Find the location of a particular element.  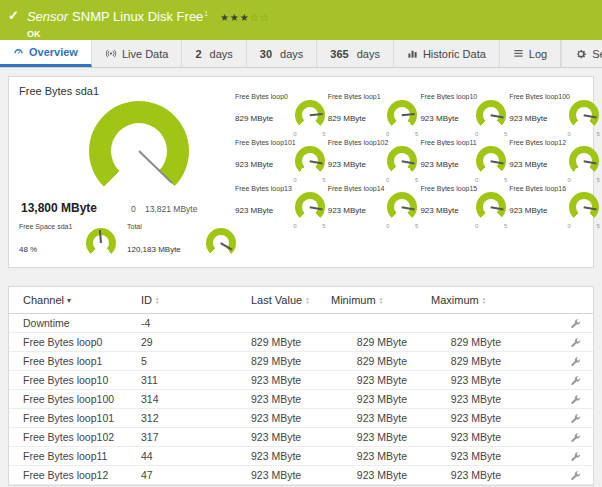

page-title: SNMP Linux Disk Free is located at coordinates (138, 16).